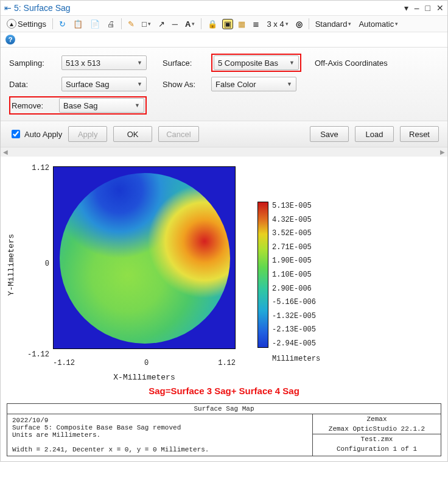 The image size is (448, 502). Describe the element at coordinates (376, 24) in the screenshot. I see `automatic-label: Automatic` at that location.